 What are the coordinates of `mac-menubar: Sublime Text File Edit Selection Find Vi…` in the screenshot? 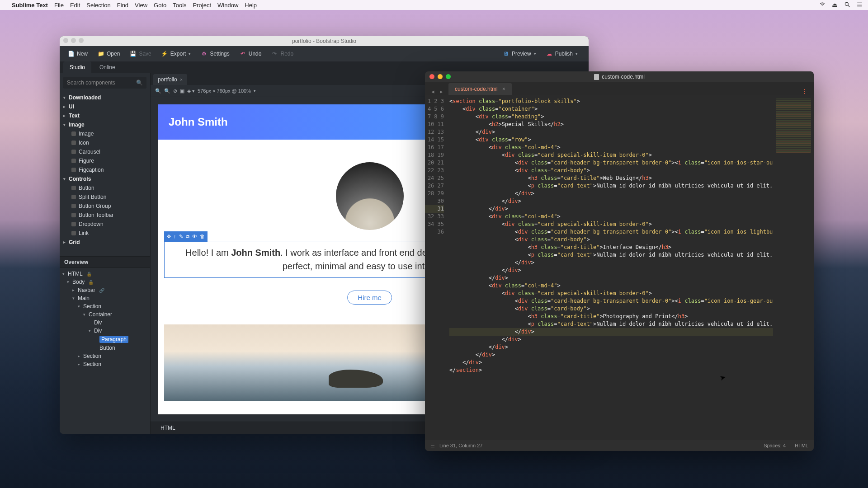 It's located at (434, 5).